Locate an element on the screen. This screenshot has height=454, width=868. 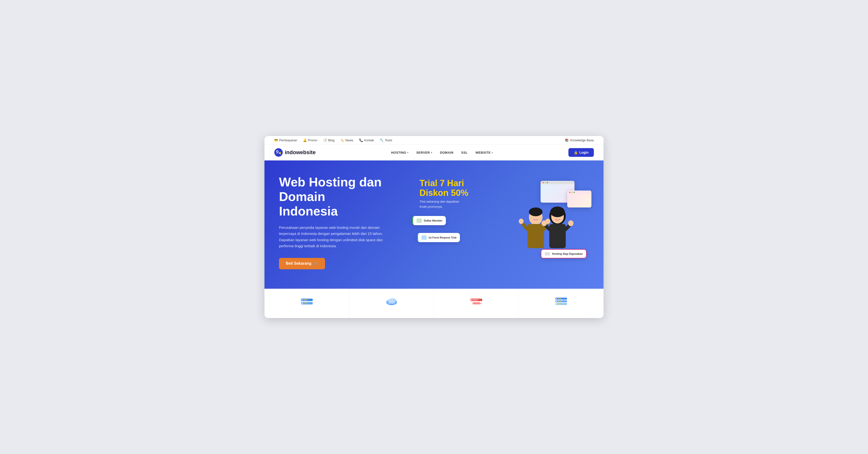
logo-text: indowebsite is located at coordinates (300, 152).